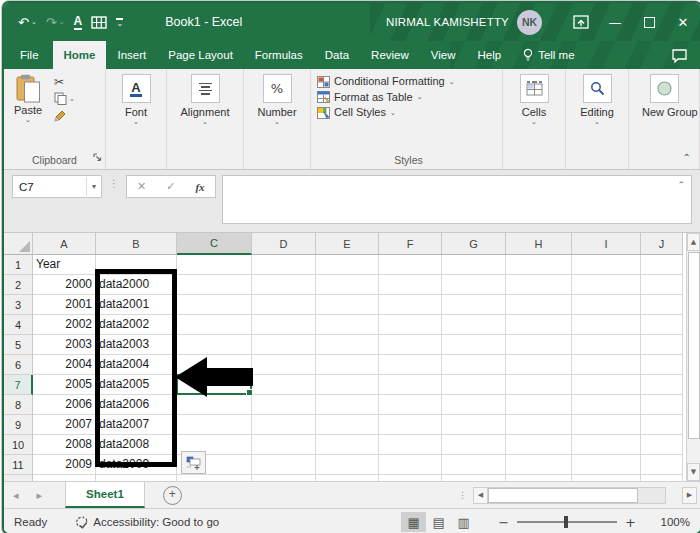  What do you see at coordinates (214, 425) in the screenshot?
I see `cell-C9` at bounding box center [214, 425].